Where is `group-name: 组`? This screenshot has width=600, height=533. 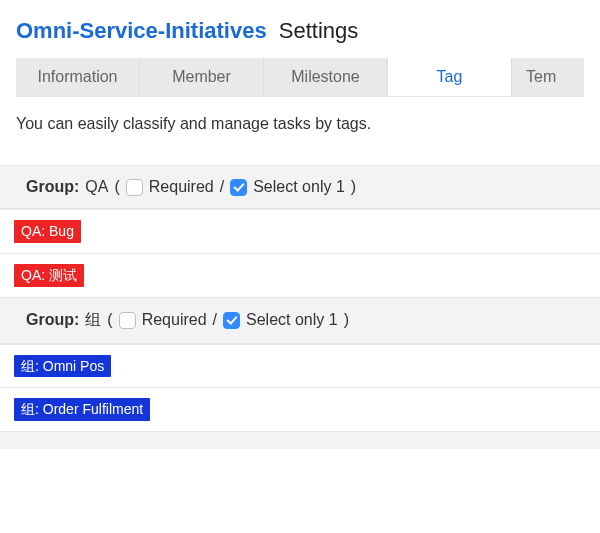 group-name: 组 is located at coordinates (93, 320).